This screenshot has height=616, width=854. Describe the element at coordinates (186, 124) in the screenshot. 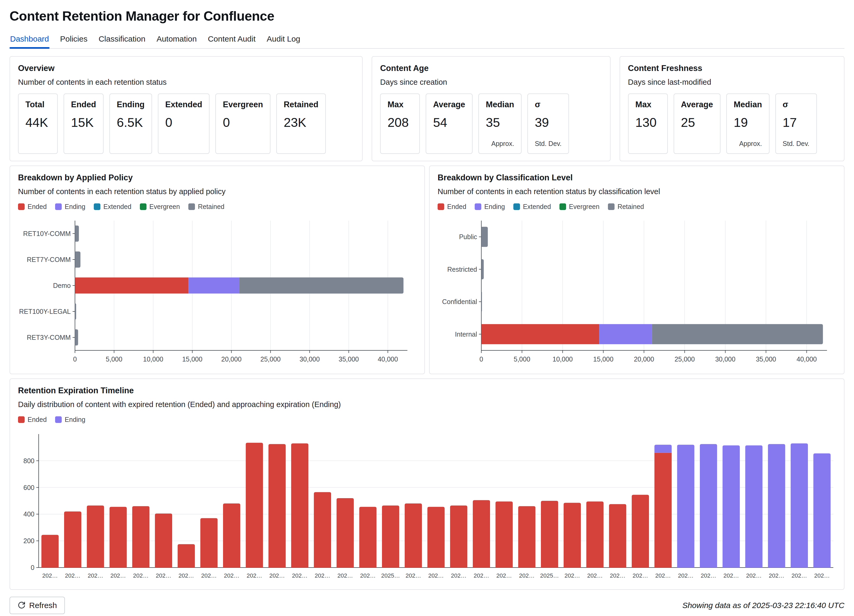

I see `overview-stats: Total 44K Ended 15K Ending 6.5K Extended…` at that location.